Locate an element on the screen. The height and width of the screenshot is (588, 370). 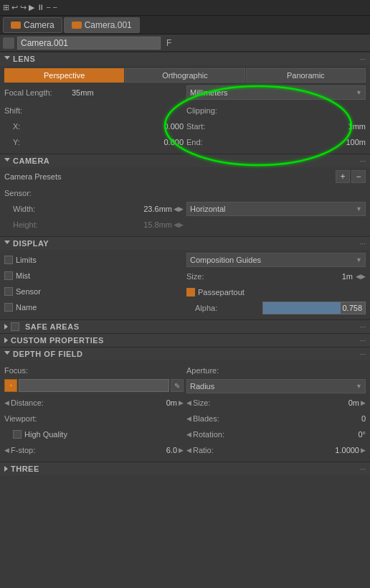
toolbar-icons: ⊞ ↩ ↪ ▶ ⏸ ⎯ ⎯ is located at coordinates (30, 7).